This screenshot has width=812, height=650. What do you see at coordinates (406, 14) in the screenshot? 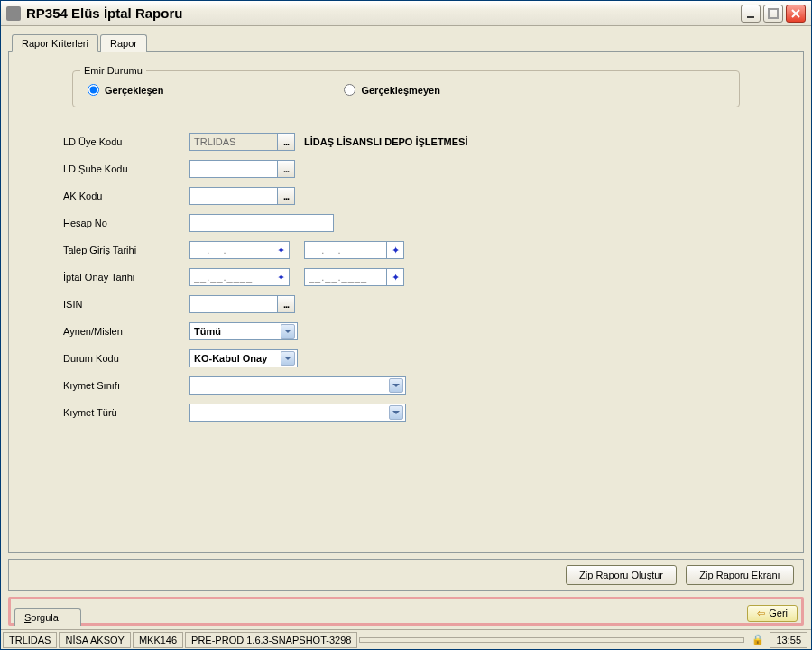
I see `titlebar: RP354 Elüs İptal Raporu` at bounding box center [406, 14].